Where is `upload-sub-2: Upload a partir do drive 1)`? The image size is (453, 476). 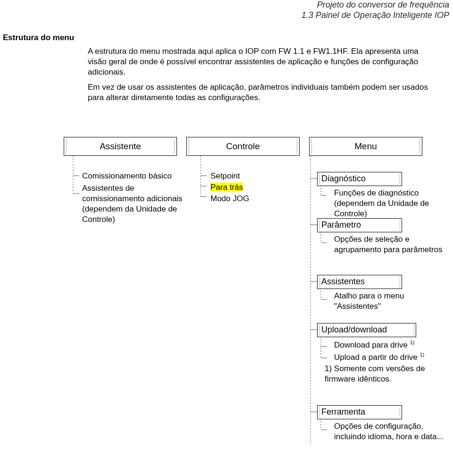
upload-sub-2: Upload a partir do drive 1) is located at coordinates (383, 357).